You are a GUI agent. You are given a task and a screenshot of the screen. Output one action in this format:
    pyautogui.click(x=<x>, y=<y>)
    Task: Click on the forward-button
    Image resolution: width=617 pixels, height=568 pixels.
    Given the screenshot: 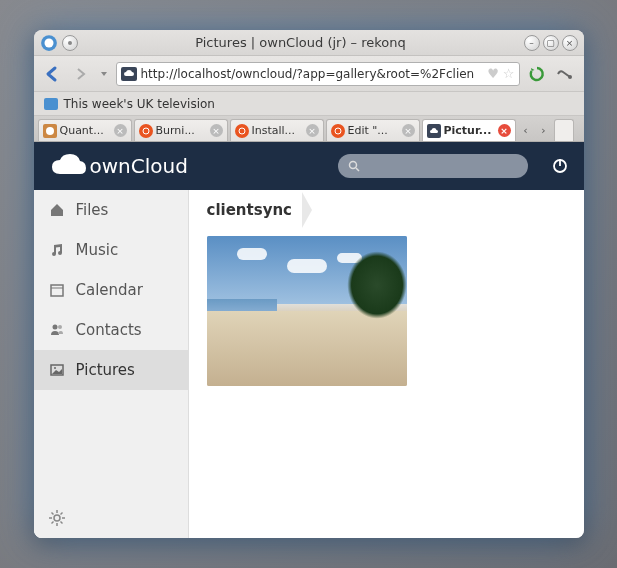 What is the action you would take?
    pyautogui.click(x=81, y=74)
    